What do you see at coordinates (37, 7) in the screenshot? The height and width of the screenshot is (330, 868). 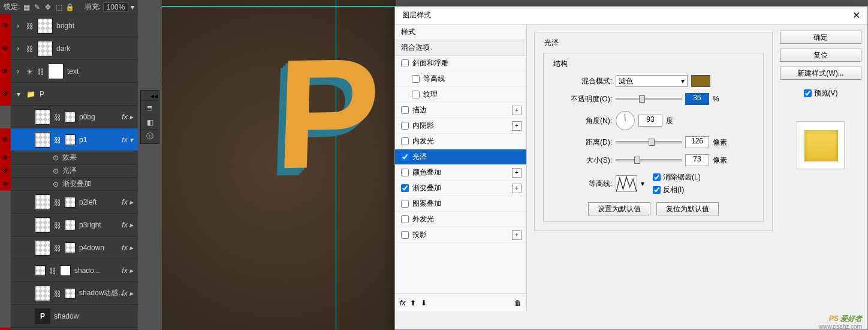 I see `lock-brush-icon: ✎` at bounding box center [37, 7].